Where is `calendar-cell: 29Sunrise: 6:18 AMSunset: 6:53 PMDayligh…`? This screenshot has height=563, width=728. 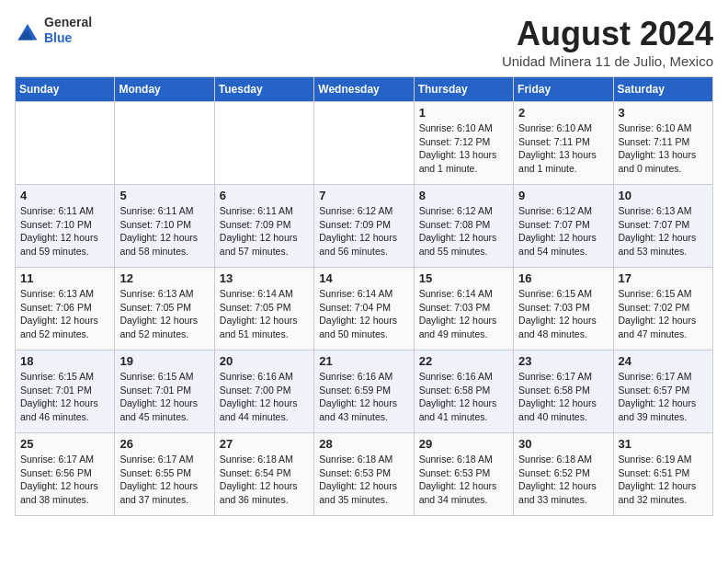 calendar-cell: 29Sunrise: 6:18 AMSunset: 6:53 PMDayligh… is located at coordinates (463, 475).